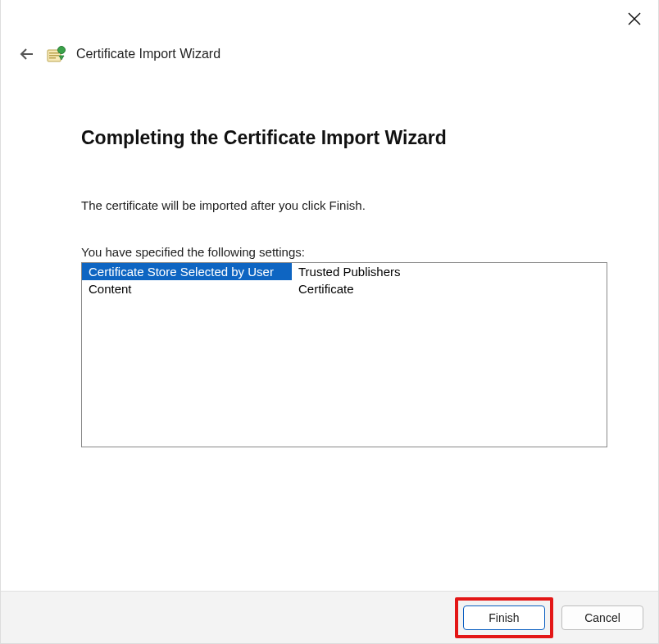 The width and height of the screenshot is (659, 644). Describe the element at coordinates (343, 138) in the screenshot. I see `page-heading: Completing the Certificate Import Wizard` at that location.